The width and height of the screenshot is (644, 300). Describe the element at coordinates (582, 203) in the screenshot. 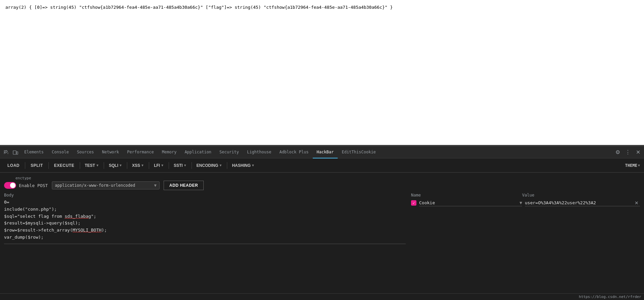

I see `cookie-value-row: ✕` at that location.